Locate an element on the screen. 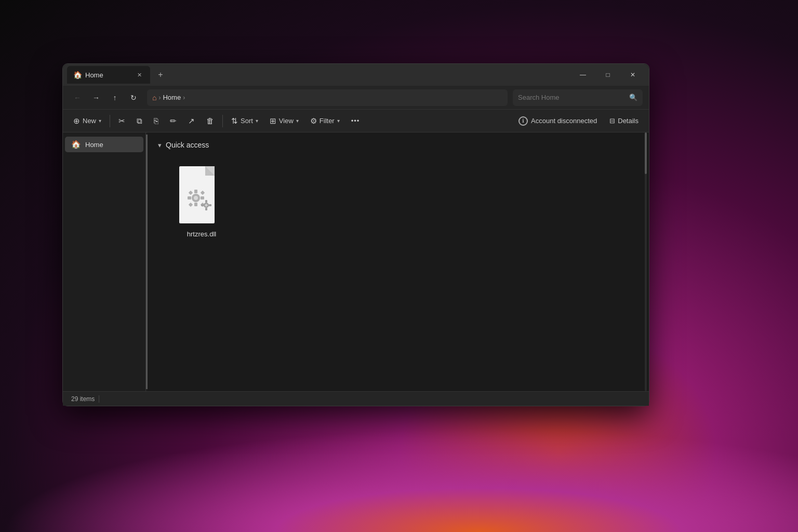 This screenshot has height=532, width=798. sidebar-item-home: 🏠 Home is located at coordinates (104, 144).